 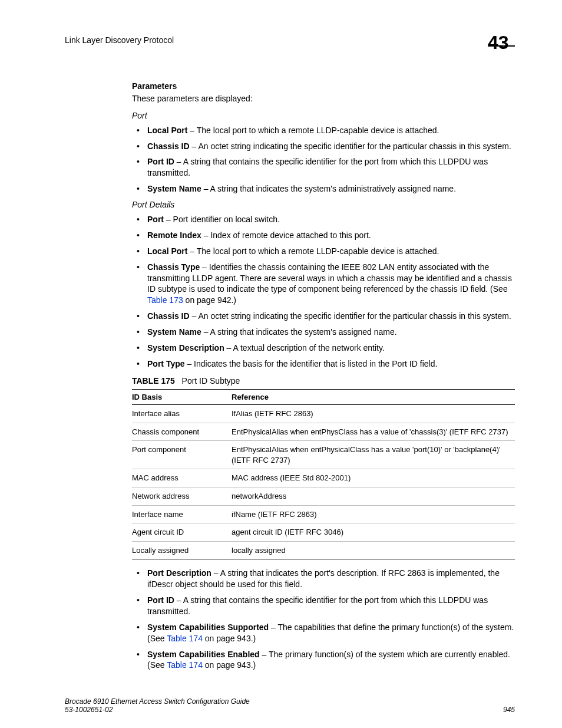 What do you see at coordinates (323, 479) in the screenshot?
I see `table-row: MAC addressMAC address (IEEE Std 802-200…` at bounding box center [323, 479].